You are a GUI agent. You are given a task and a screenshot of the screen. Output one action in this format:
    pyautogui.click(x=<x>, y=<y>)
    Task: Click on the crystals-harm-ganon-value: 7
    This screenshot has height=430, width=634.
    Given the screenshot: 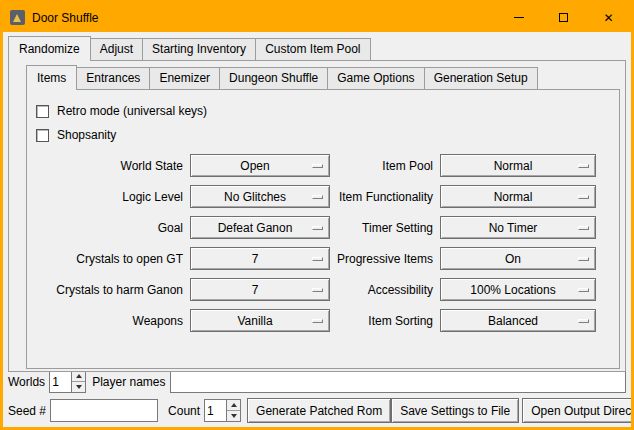 What is the action you would take?
    pyautogui.click(x=260, y=290)
    